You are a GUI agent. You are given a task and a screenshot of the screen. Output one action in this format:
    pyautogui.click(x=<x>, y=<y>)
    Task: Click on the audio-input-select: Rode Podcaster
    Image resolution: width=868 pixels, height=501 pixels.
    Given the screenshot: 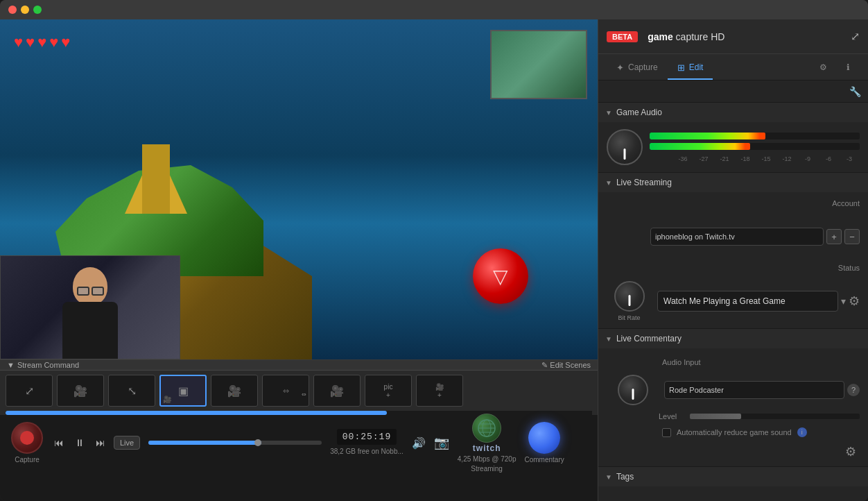 What is the action you would take?
    pyautogui.click(x=754, y=390)
    